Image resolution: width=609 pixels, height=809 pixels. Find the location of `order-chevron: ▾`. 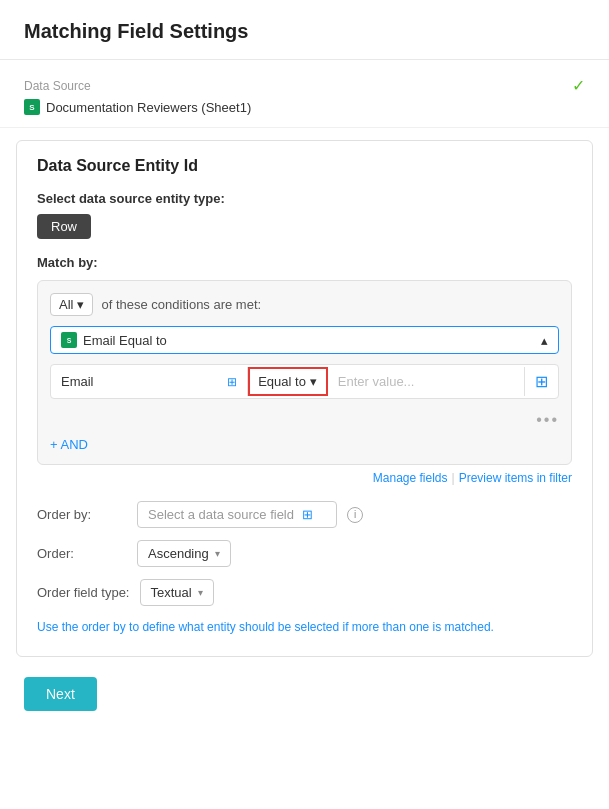

order-chevron: ▾ is located at coordinates (218, 554).